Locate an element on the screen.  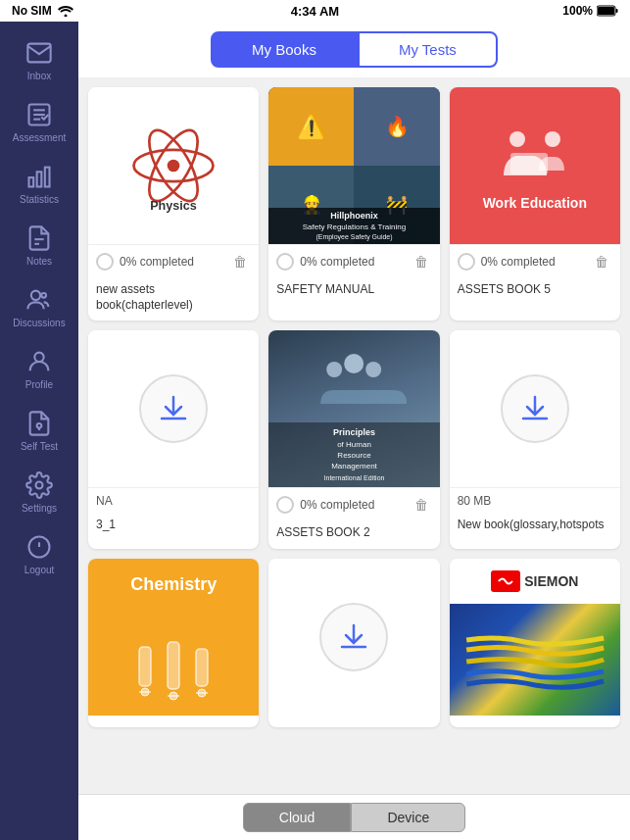
siemon-title is located at coordinates (535, 721).